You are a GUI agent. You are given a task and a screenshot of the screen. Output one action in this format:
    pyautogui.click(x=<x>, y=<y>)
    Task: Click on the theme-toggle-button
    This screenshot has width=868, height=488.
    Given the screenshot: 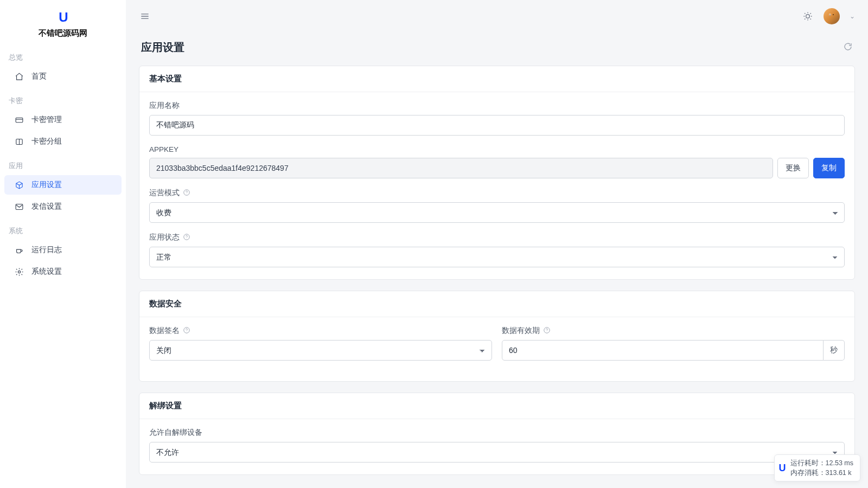 What is the action you would take?
    pyautogui.click(x=808, y=16)
    